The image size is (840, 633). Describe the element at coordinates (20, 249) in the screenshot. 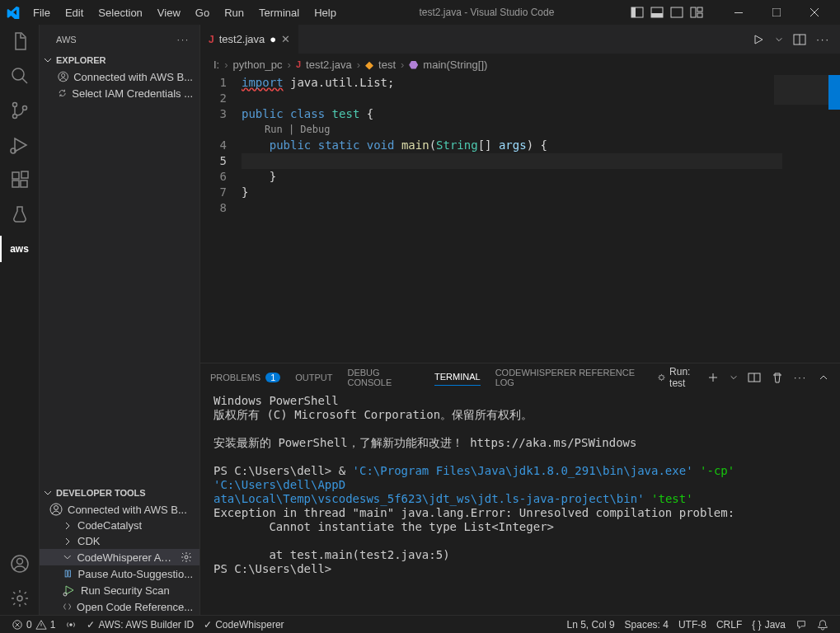

I see `activity-aws-icon: aws` at that location.